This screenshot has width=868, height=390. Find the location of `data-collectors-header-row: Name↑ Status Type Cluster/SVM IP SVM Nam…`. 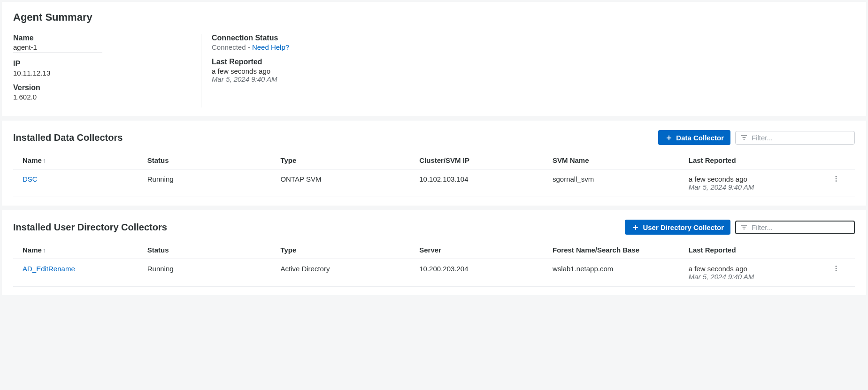

data-collectors-header-row: Name↑ Status Type Cluster/SVM IP SVM Nam… is located at coordinates (434, 161).